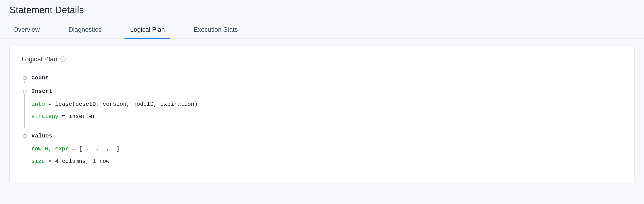  What do you see at coordinates (40, 59) in the screenshot?
I see `panel-title: Logical Plan` at bounding box center [40, 59].